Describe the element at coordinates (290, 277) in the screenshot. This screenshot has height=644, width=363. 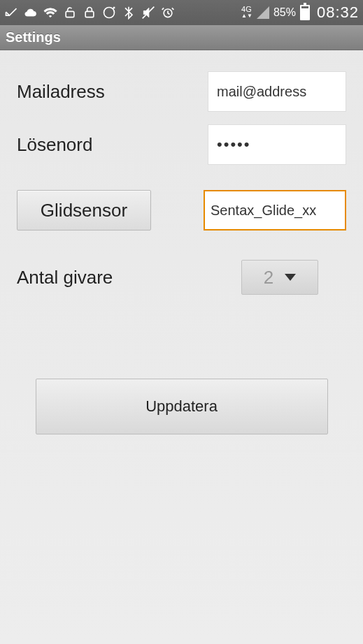
I see `chevron-down-icon` at that location.